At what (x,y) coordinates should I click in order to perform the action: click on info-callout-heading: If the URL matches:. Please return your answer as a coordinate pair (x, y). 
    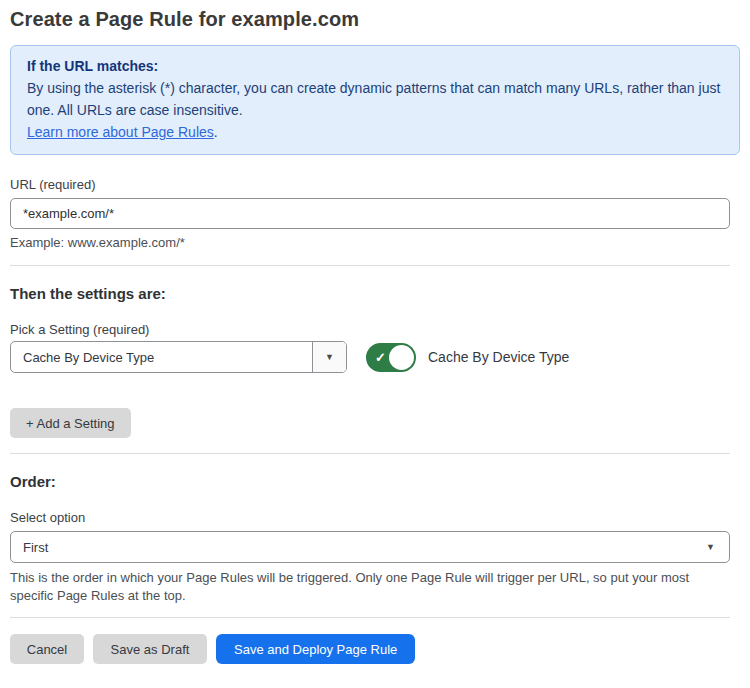
    Looking at the image, I should click on (92, 66).